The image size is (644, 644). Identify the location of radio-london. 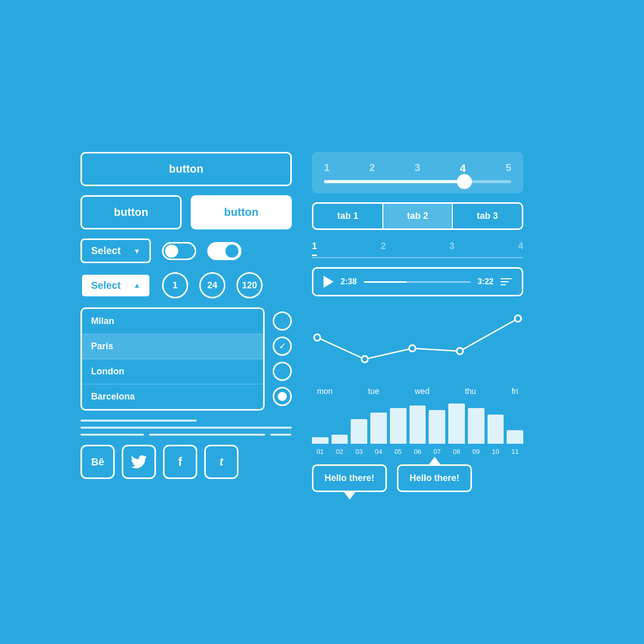
(282, 371).